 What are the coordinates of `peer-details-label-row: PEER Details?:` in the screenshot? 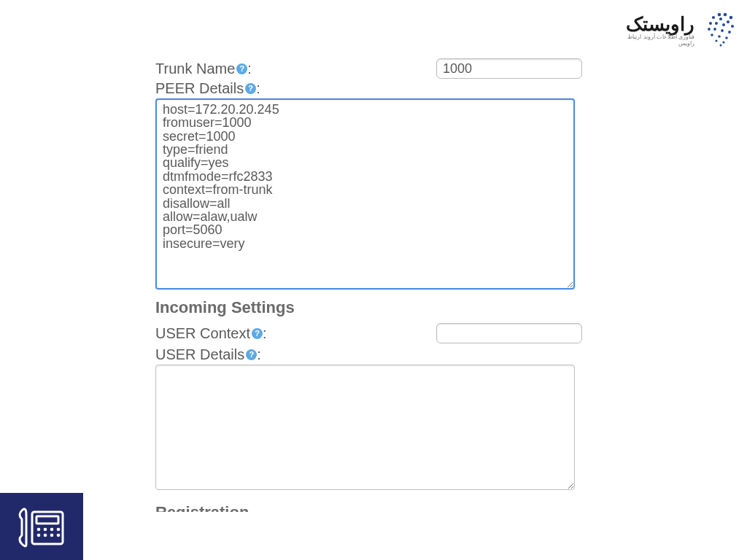 It's located at (369, 89).